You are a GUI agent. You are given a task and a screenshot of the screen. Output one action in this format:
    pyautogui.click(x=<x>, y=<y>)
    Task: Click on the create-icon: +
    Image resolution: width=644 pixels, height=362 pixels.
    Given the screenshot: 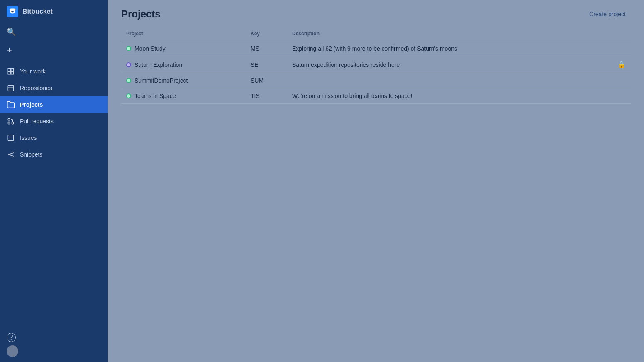 What is the action you would take?
    pyautogui.click(x=9, y=50)
    